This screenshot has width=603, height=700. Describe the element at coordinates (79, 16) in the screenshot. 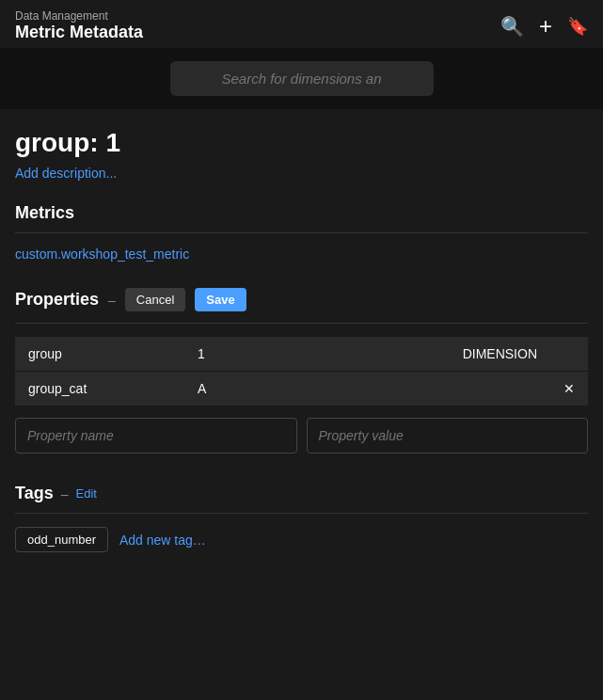

I see `app-name: Data Management` at that location.